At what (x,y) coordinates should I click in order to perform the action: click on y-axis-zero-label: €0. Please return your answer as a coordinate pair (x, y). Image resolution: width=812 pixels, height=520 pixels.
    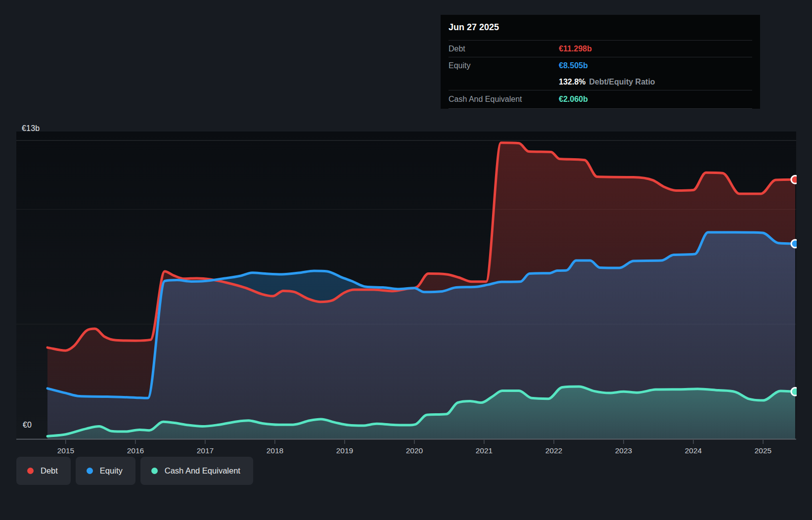
    Looking at the image, I should click on (27, 425).